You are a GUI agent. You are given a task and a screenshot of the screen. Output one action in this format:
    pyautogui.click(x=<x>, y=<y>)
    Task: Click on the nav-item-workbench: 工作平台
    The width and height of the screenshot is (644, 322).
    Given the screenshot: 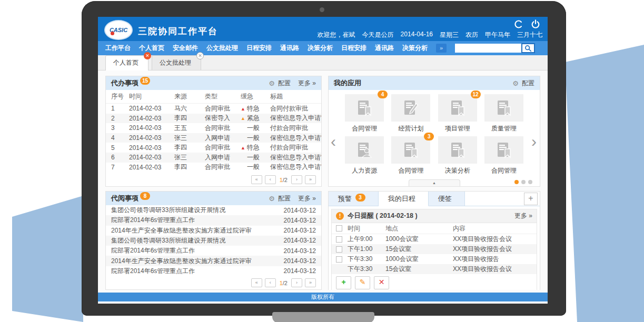 What is the action you would take?
    pyautogui.click(x=118, y=48)
    